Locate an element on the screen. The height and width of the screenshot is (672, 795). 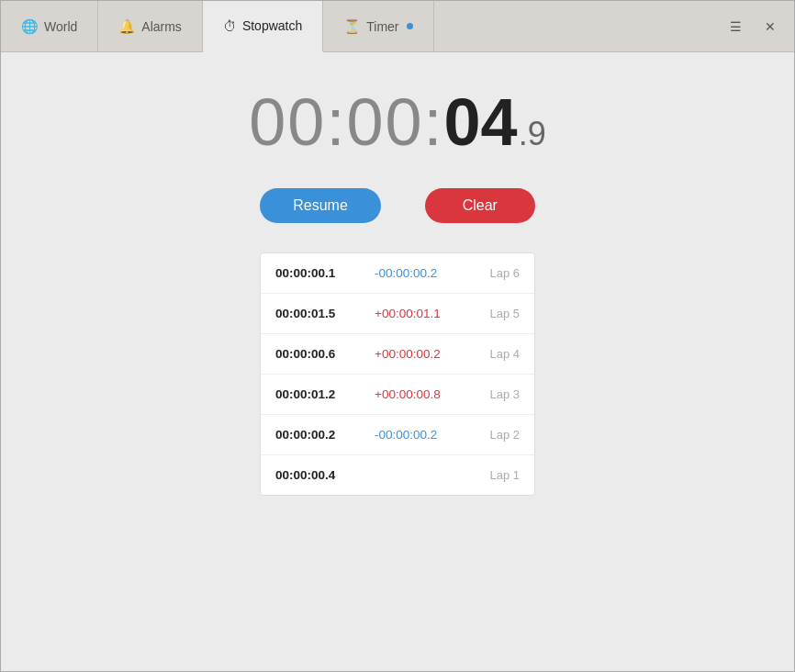
window-controls: ☰ ✕ is located at coordinates (753, 26).